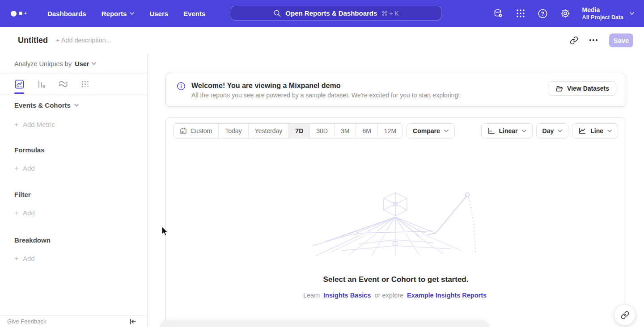 Image resolution: width=644 pixels, height=327 pixels. What do you see at coordinates (201, 131) in the screenshot?
I see `range-custom-label: Custom` at bounding box center [201, 131].